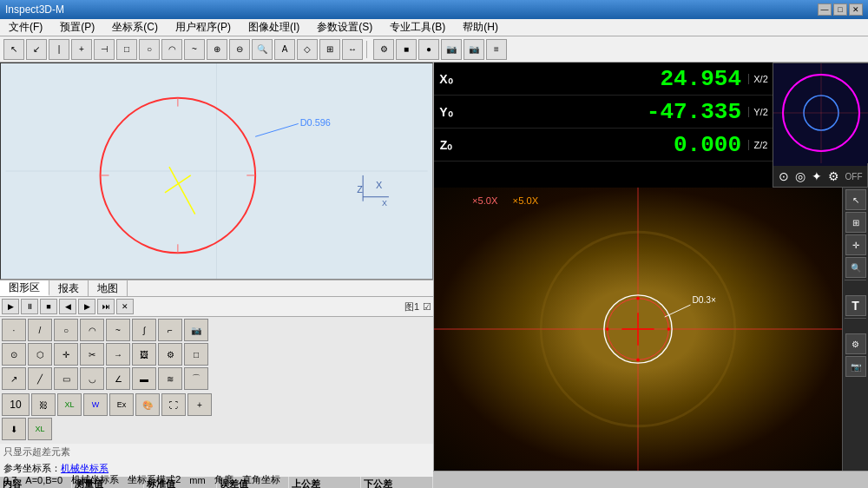  What do you see at coordinates (760, 145) in the screenshot?
I see `z-half-btn: Z/2` at bounding box center [760, 145].